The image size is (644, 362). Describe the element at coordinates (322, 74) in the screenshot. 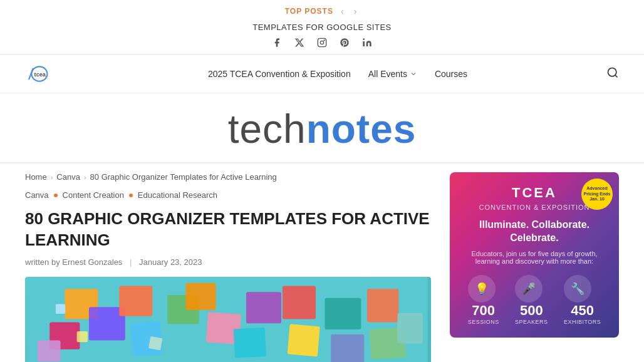

I see `main-nav: tcea 2025 TCEA Convention & Exposition A…` at that location.